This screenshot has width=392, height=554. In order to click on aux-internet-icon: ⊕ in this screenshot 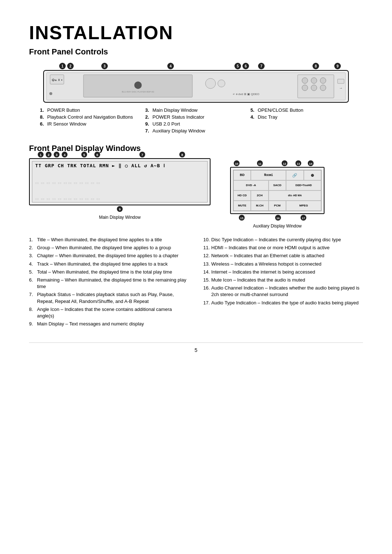, I will do `click(313, 175)`.